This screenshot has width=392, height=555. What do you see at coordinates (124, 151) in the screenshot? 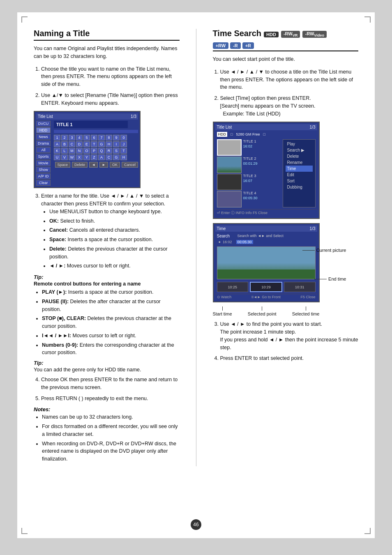
I see `key-t2: T` at bounding box center [124, 151].